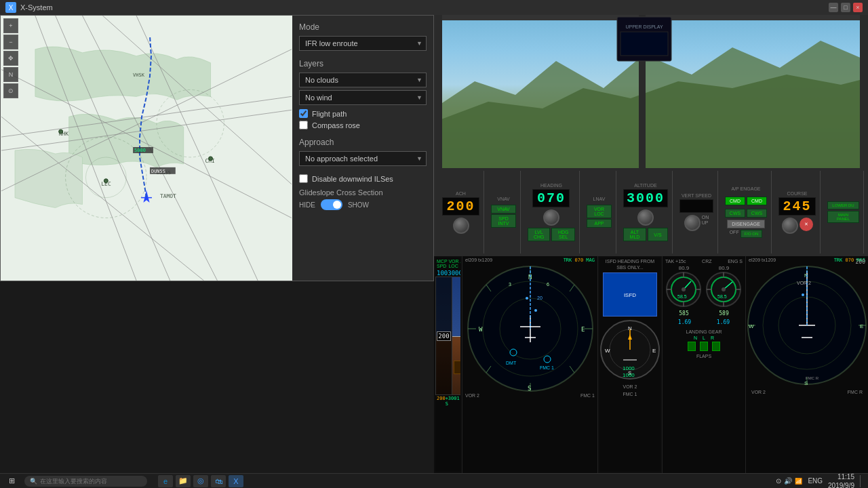  I want to click on show-desktop-btn, so click(861, 481).